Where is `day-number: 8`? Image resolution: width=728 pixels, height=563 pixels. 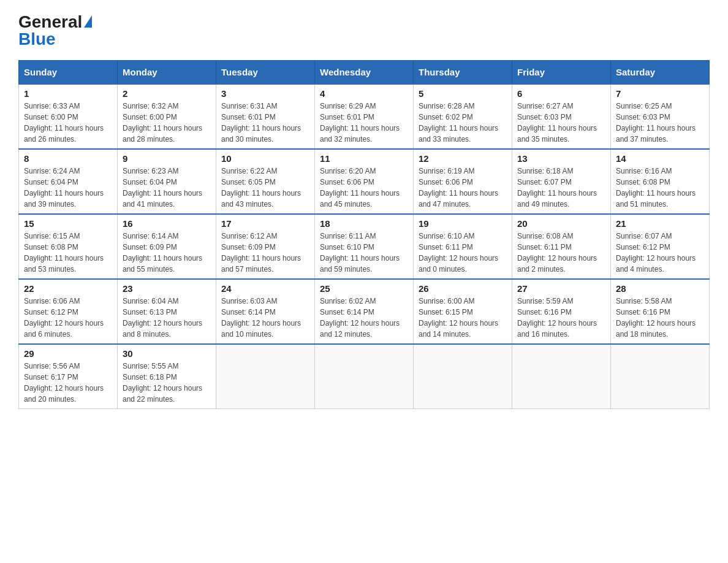 day-number: 8 is located at coordinates (68, 158).